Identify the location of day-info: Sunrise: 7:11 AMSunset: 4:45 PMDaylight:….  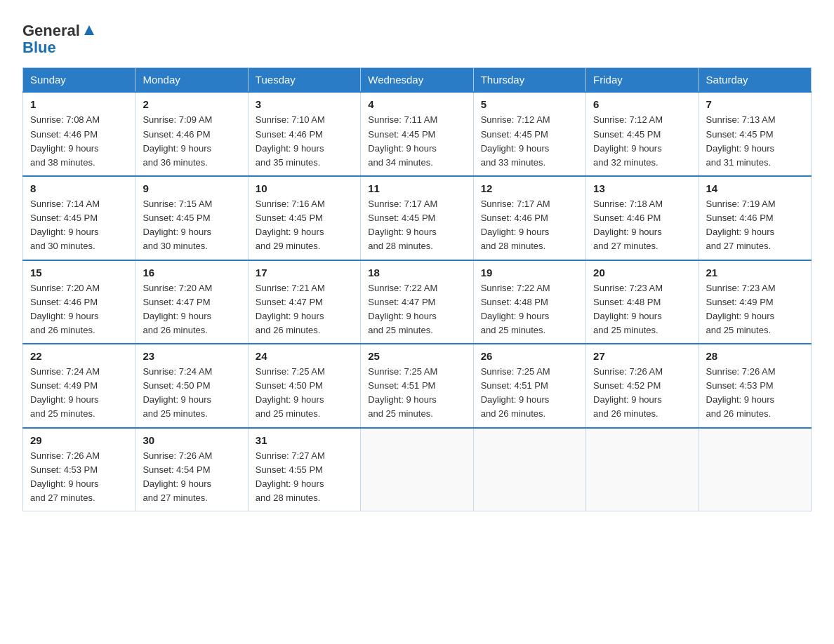
(417, 142).